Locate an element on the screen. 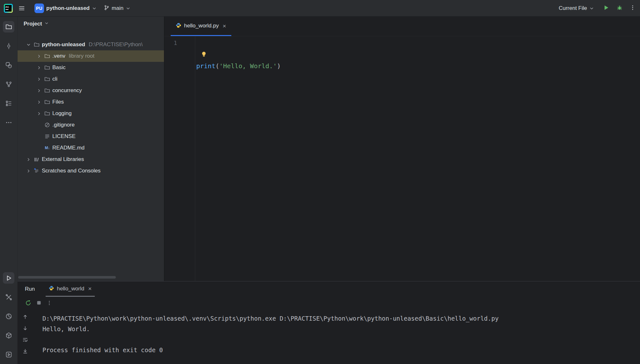 The width and height of the screenshot is (640, 364). debug-button is located at coordinates (620, 8).